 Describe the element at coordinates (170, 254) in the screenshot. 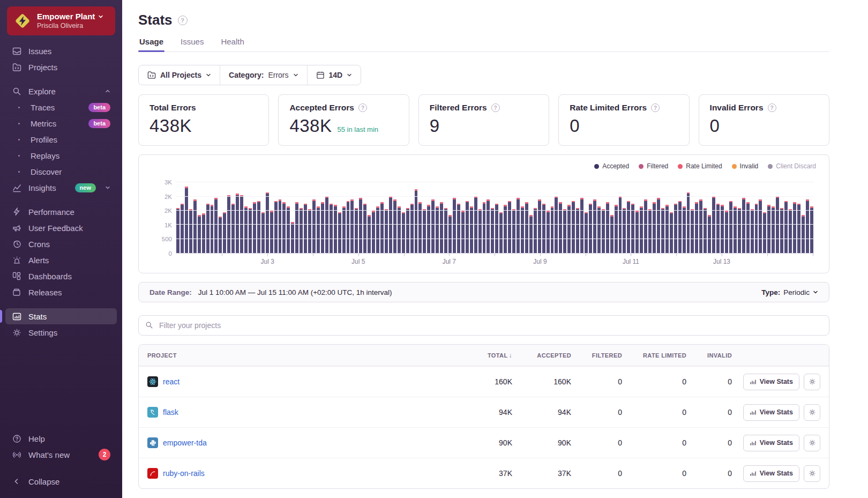

I see `y-axis-label: 0` at that location.